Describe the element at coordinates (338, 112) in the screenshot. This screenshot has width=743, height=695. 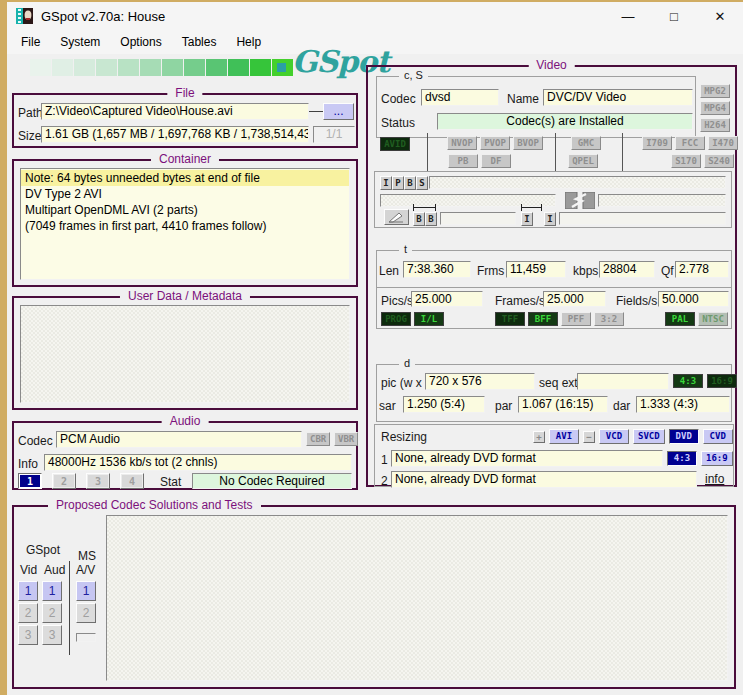
I see `browse-button: ...` at that location.